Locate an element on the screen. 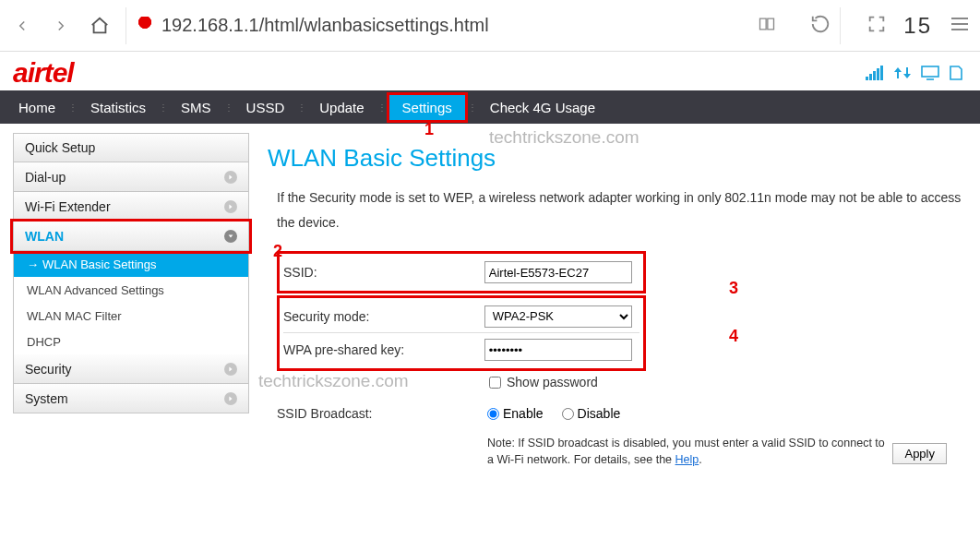  ssid-input is located at coordinates (558, 272).